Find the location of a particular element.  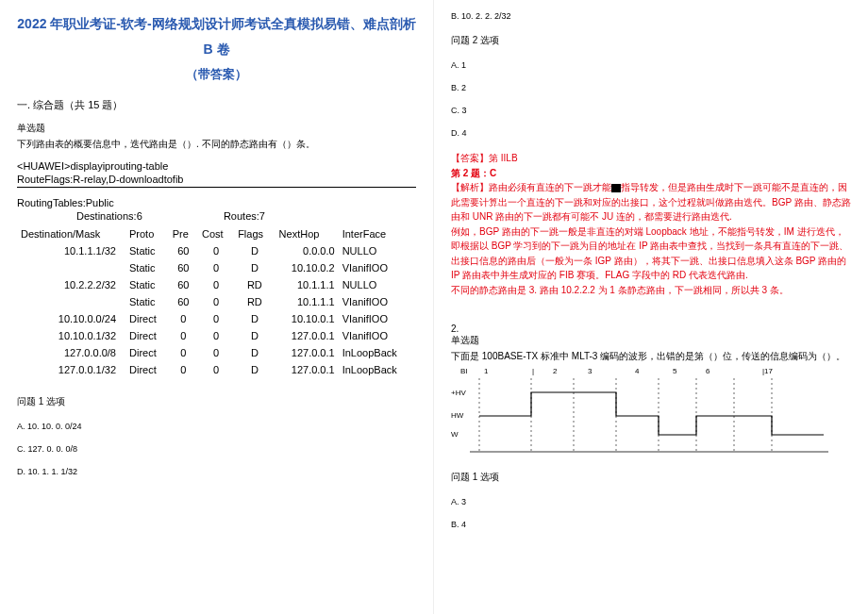

table-row: 127.0.0.1/32Direct00D127.0.0.1InLoopBack is located at coordinates (217, 370).